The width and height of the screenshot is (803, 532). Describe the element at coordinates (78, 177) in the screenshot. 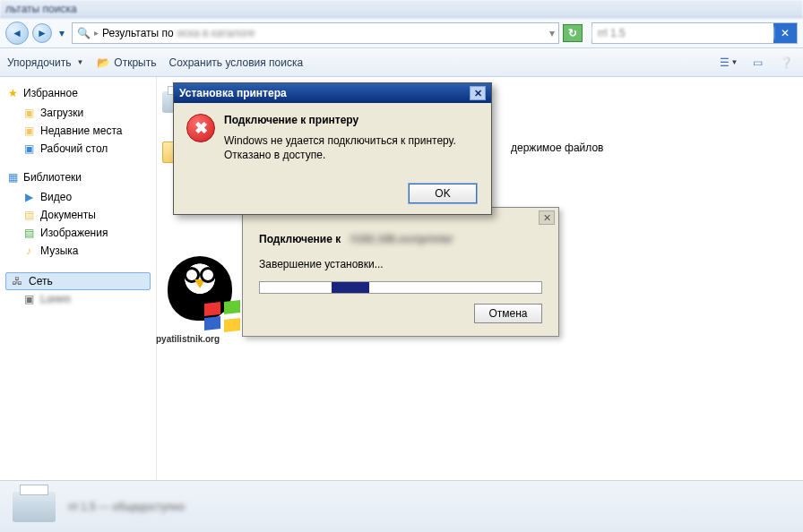

I see `libraries-group: ▦ Библиотеки` at that location.